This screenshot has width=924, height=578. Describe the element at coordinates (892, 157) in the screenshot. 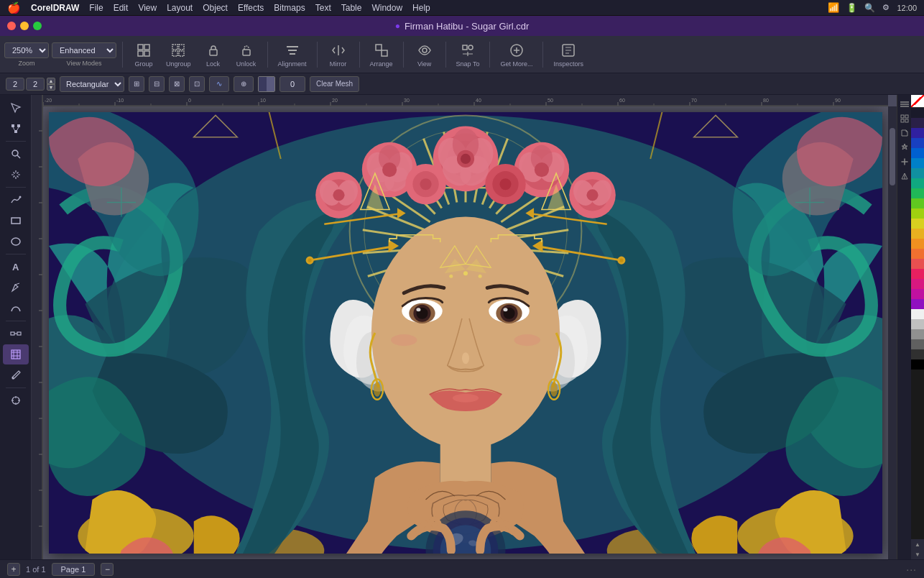

I see `scrollbar-thumb` at that location.